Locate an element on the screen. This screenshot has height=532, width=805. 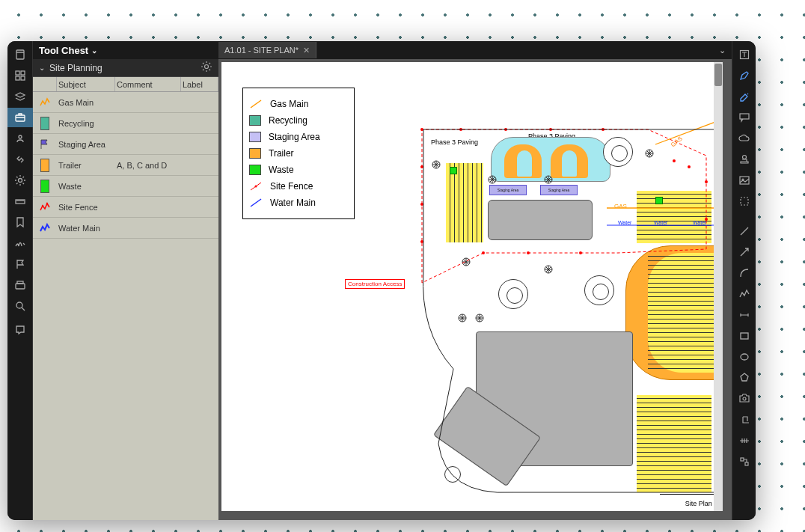
toolset-section: ⌄ Site Planning is located at coordinates (126, 68).